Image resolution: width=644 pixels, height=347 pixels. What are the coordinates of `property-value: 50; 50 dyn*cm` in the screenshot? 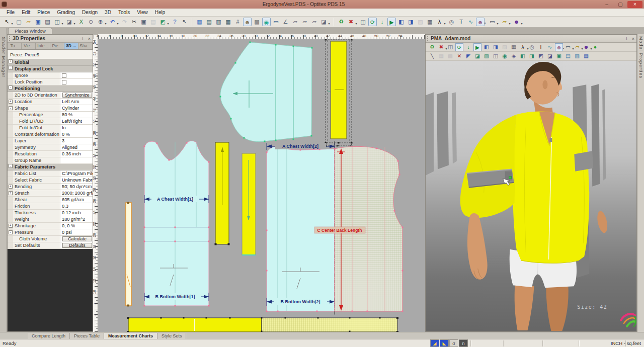 It's located at (76, 187).